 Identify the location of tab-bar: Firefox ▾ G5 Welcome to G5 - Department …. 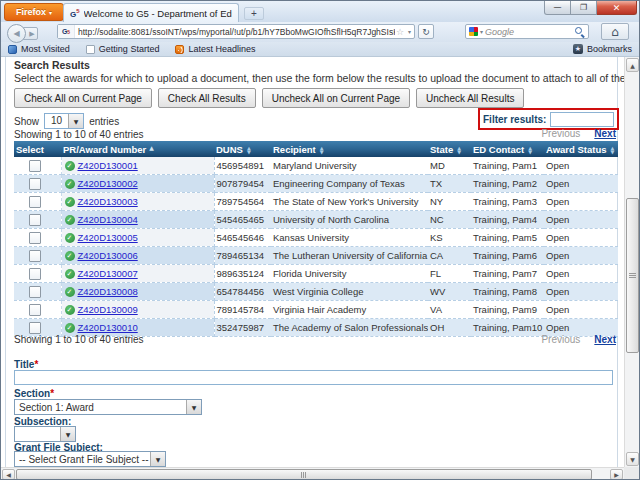
(320, 12).